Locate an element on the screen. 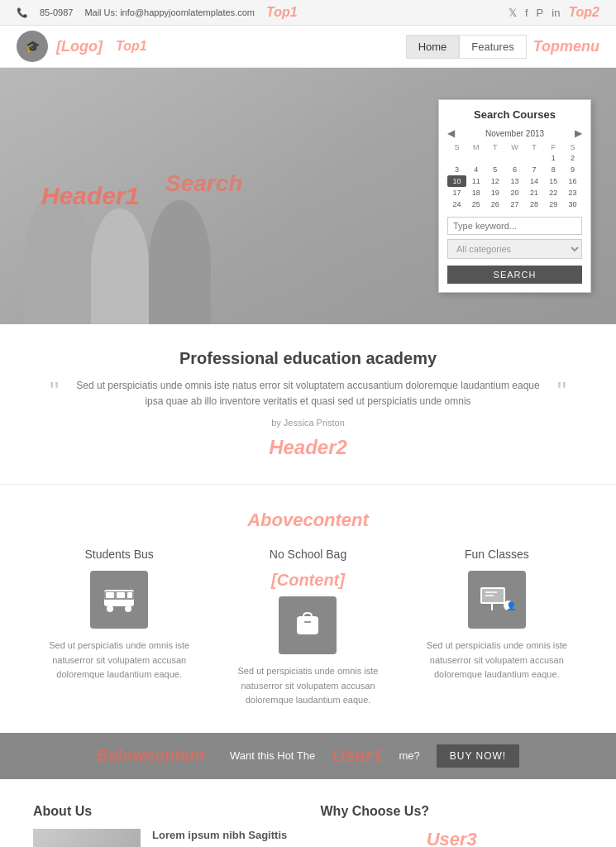 The height and width of the screenshot is (847, 616). calendar-day: 3 is located at coordinates (456, 170).